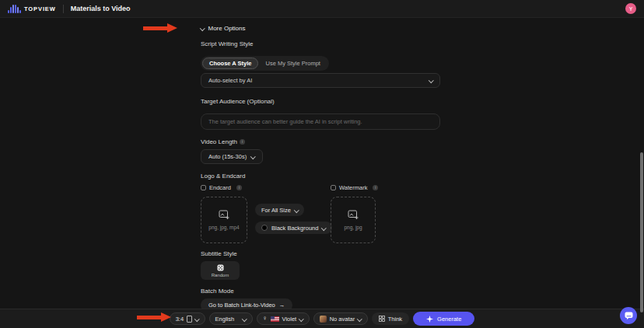  Describe the element at coordinates (221, 267) in the screenshot. I see `dice-icon` at that location.